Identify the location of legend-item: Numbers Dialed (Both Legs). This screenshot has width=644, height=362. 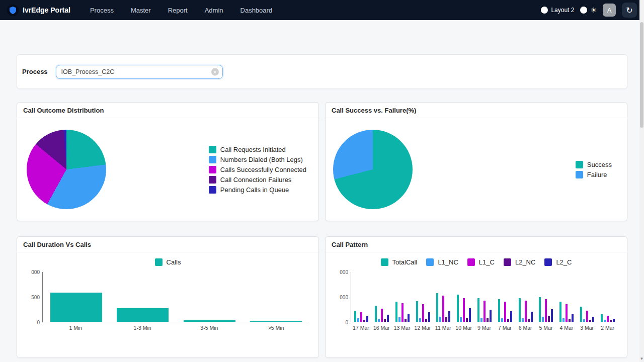
(258, 160).